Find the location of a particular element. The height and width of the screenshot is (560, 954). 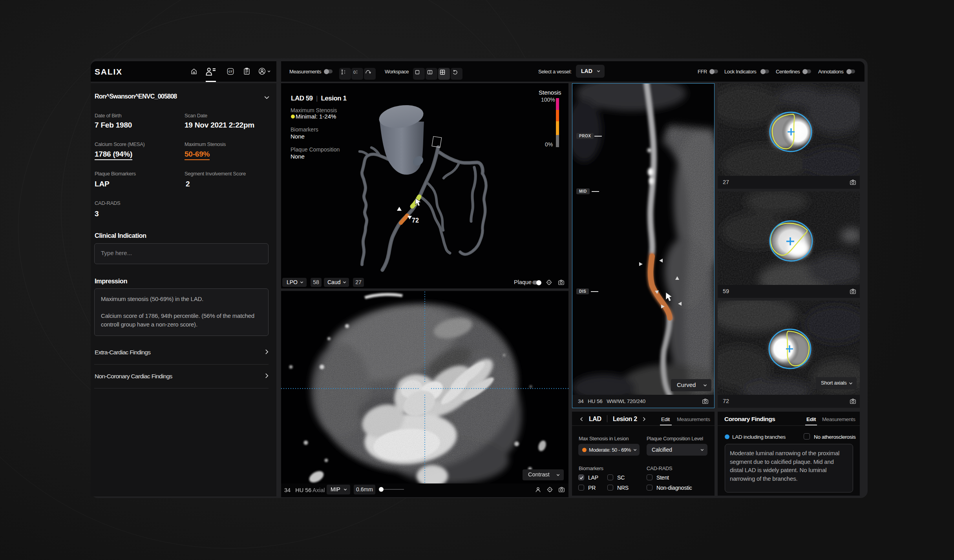

svg-text: 72 is located at coordinates (415, 221).